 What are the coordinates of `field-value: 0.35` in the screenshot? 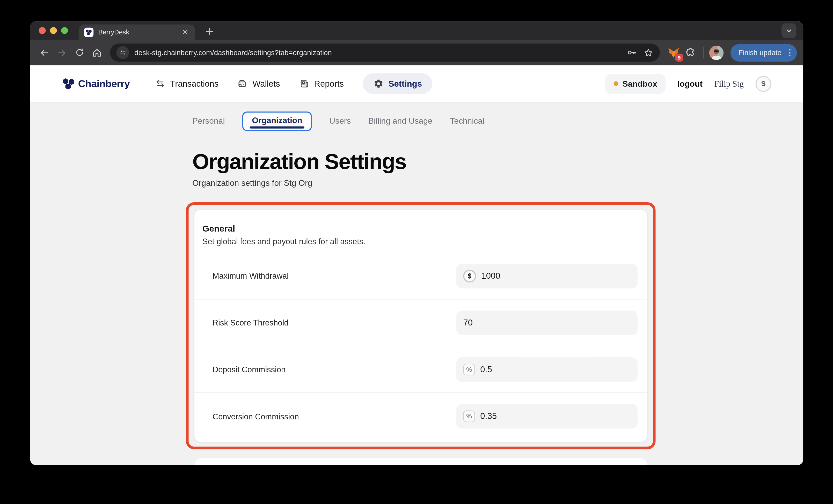 It's located at (488, 417).